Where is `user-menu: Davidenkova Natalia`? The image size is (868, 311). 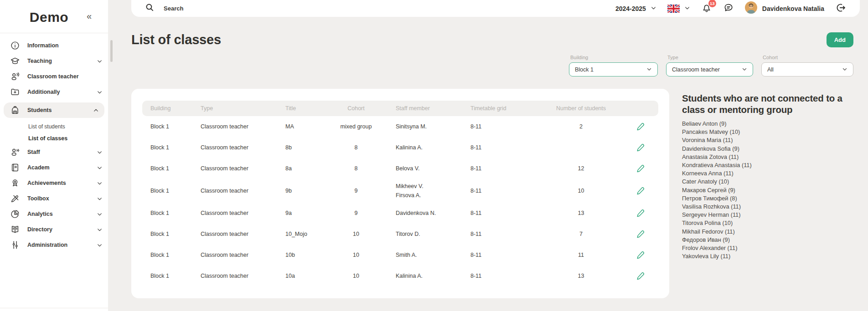
user-menu: Davidenkova Natalia is located at coordinates (785, 8).